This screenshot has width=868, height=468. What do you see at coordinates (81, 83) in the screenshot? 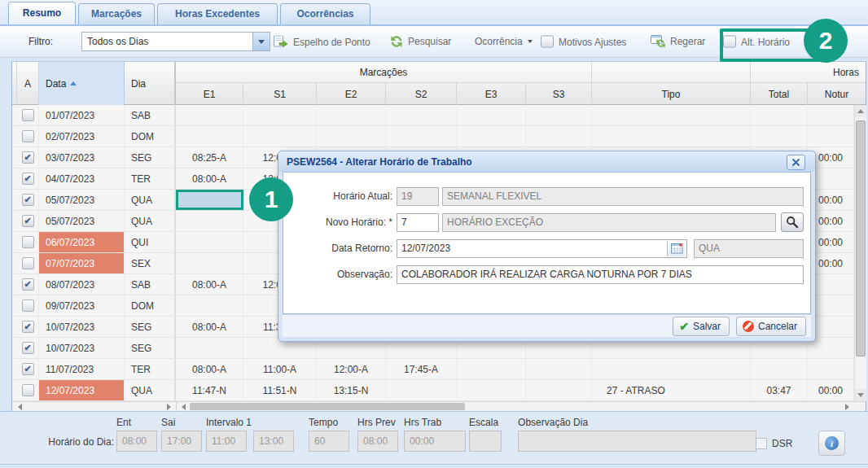
I see `col-header-data: Data` at bounding box center [81, 83].